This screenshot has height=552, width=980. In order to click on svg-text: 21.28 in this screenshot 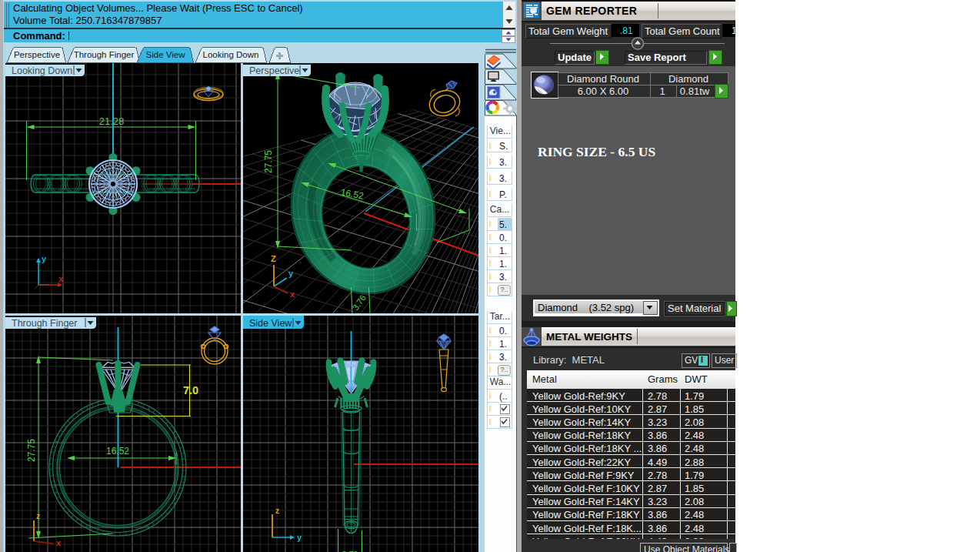, I will do `click(112, 122)`.